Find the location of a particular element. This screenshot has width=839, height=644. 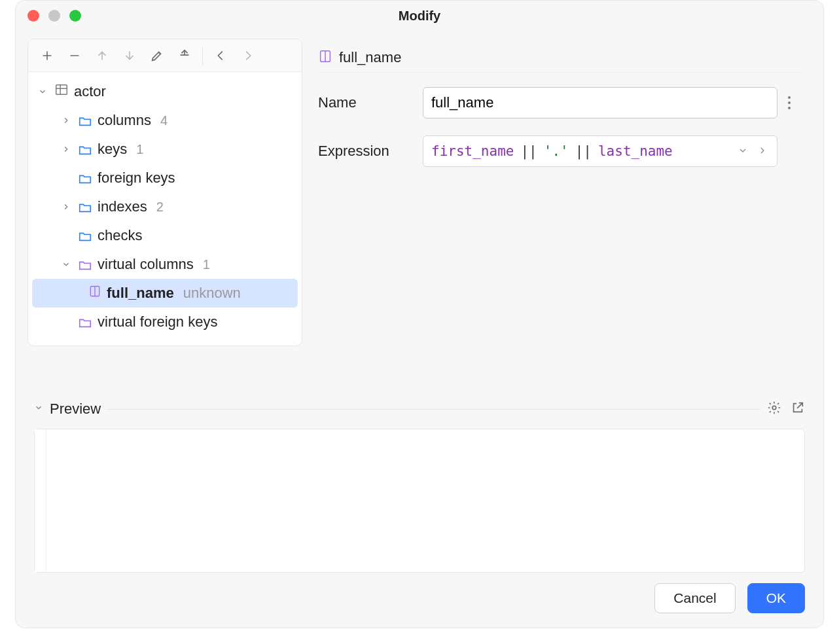

name-input is located at coordinates (600, 103).